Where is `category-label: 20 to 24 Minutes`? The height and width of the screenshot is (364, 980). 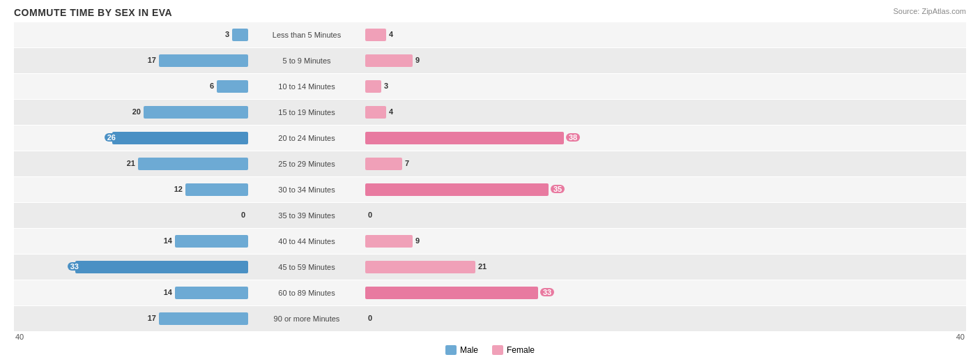
category-label: 20 to 24 Minutes is located at coordinates (307, 138).